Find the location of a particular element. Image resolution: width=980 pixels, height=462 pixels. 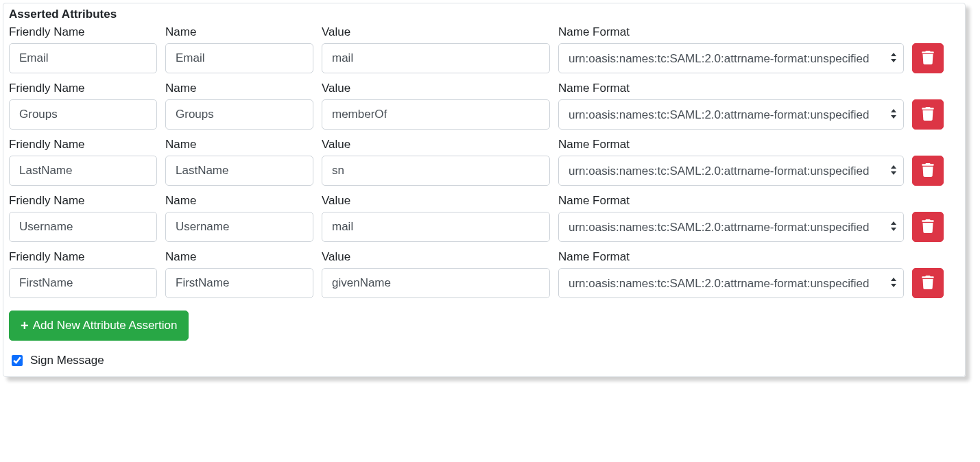

plus-icon: + is located at coordinates (25, 326).